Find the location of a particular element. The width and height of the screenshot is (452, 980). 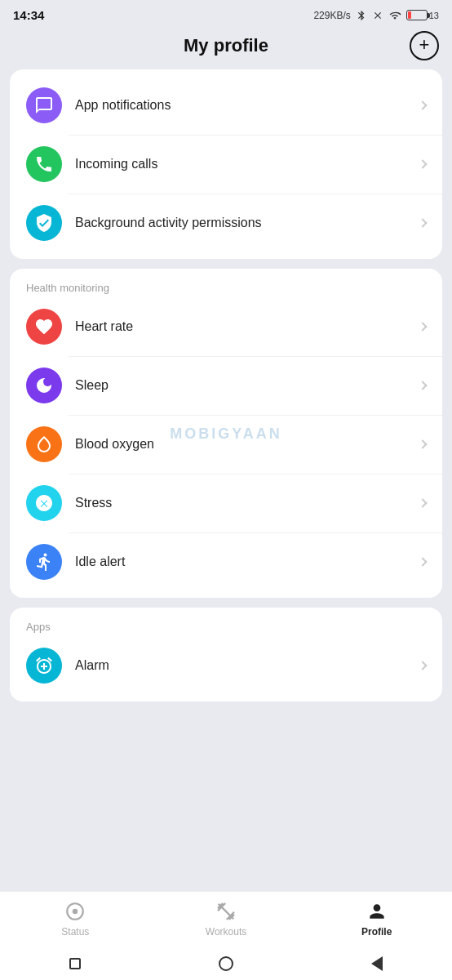

apps-card: Apps Alarm is located at coordinates (226, 655).